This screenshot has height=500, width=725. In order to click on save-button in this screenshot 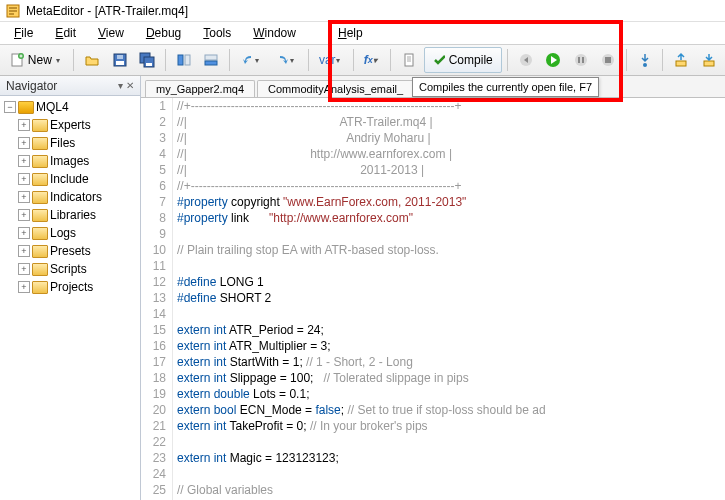, I will do `click(120, 60)`.